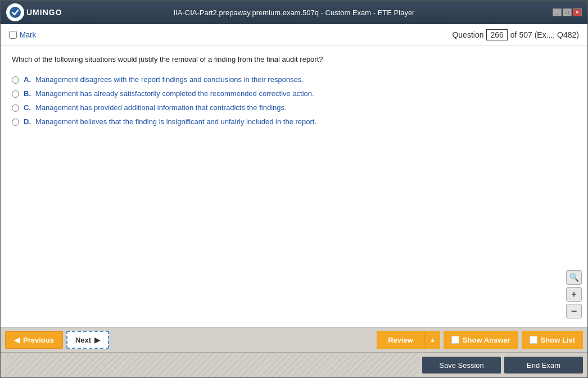  Describe the element at coordinates (294, 60) in the screenshot. I see `question-text: Which of the following situations would …` at that location.